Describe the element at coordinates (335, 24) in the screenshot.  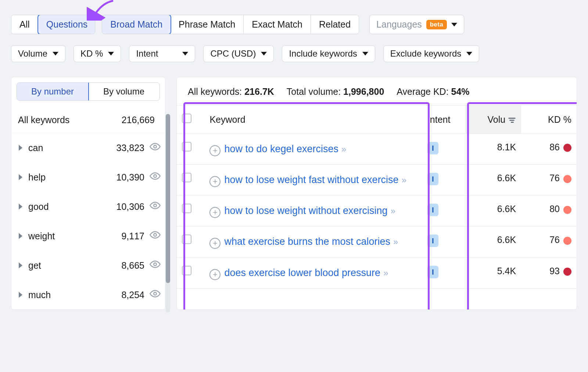
I see `tab-related: Related` at that location.